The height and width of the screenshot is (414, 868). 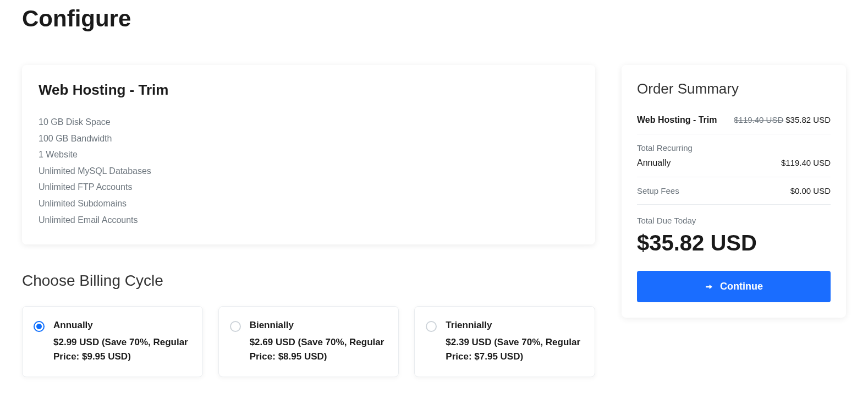 I want to click on billing-option-name: Biennially, so click(x=319, y=325).